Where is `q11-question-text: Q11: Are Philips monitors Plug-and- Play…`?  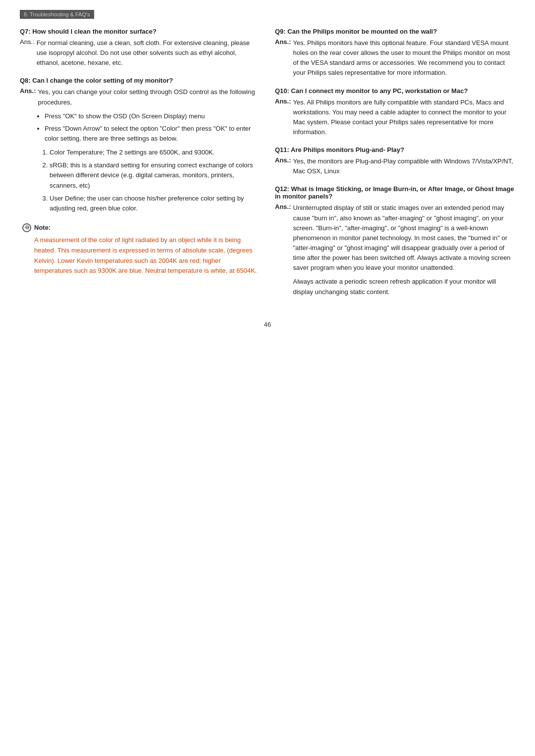
q11-question-text: Q11: Are Philips monitors Plug-and- Play… is located at coordinates (340, 150).